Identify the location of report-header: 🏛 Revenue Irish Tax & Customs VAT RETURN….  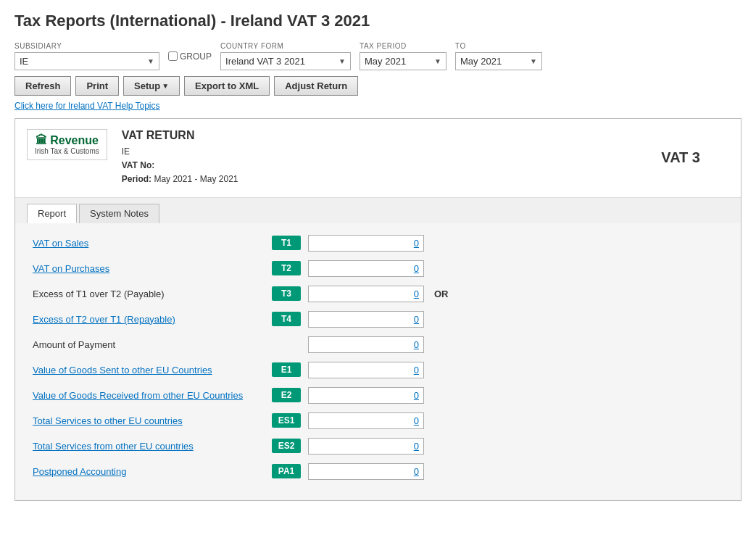
(378, 158).